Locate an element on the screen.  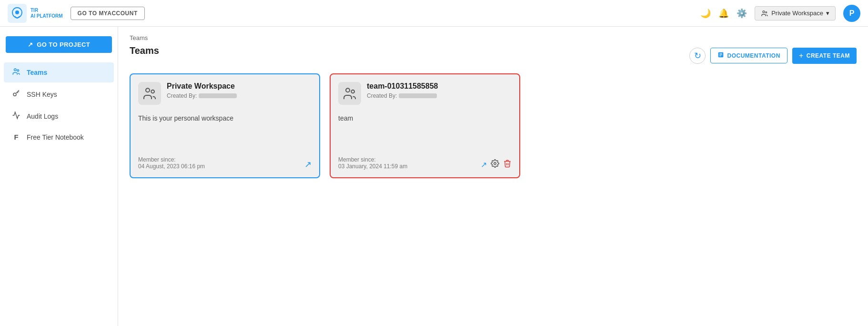
card-launch-icon: ↗ is located at coordinates (484, 165).